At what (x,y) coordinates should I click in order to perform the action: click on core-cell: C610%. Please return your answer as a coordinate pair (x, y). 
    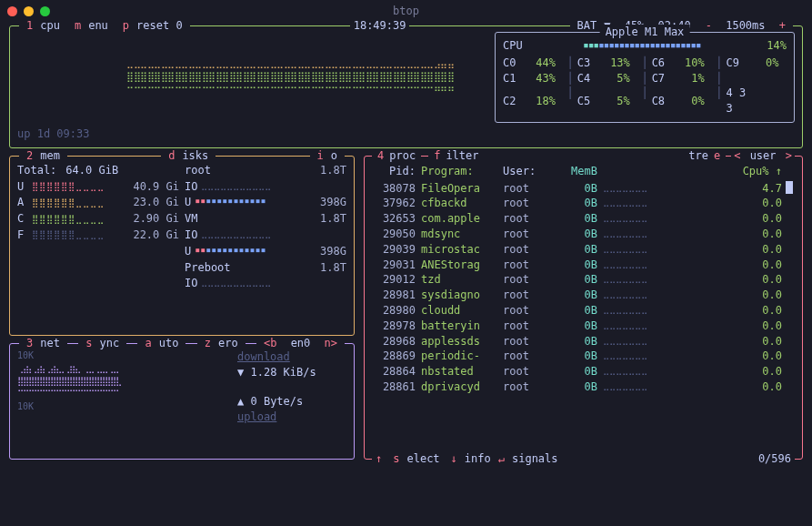
    Looking at the image, I should click on (682, 64).